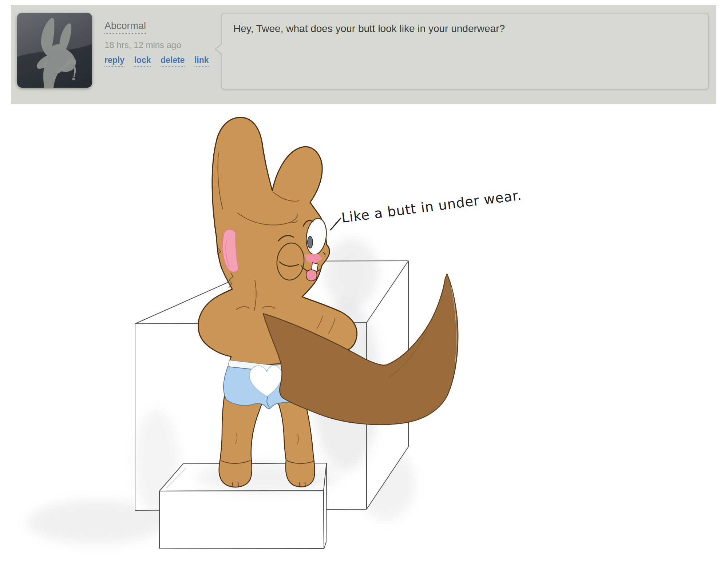 The image size is (728, 562). Describe the element at coordinates (161, 61) in the screenshot. I see `comment-actions: reply lock delete link` at that location.